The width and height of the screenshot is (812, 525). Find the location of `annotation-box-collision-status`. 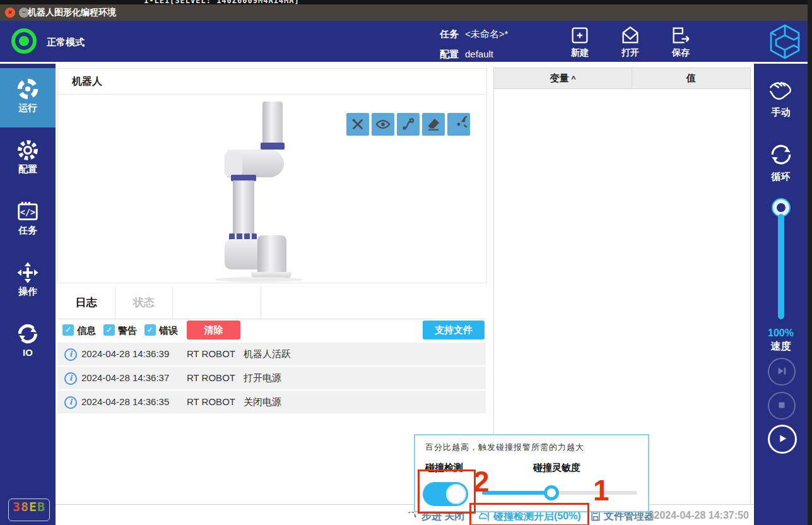

annotation-box-collision-status is located at coordinates (529, 514).